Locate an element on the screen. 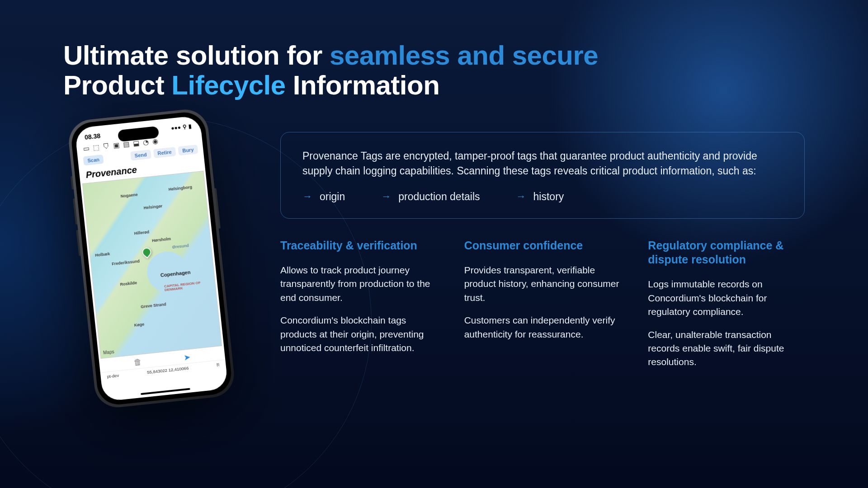  feature-paragraph: Clear, unalterable transaction records e… is located at coordinates (726, 349).